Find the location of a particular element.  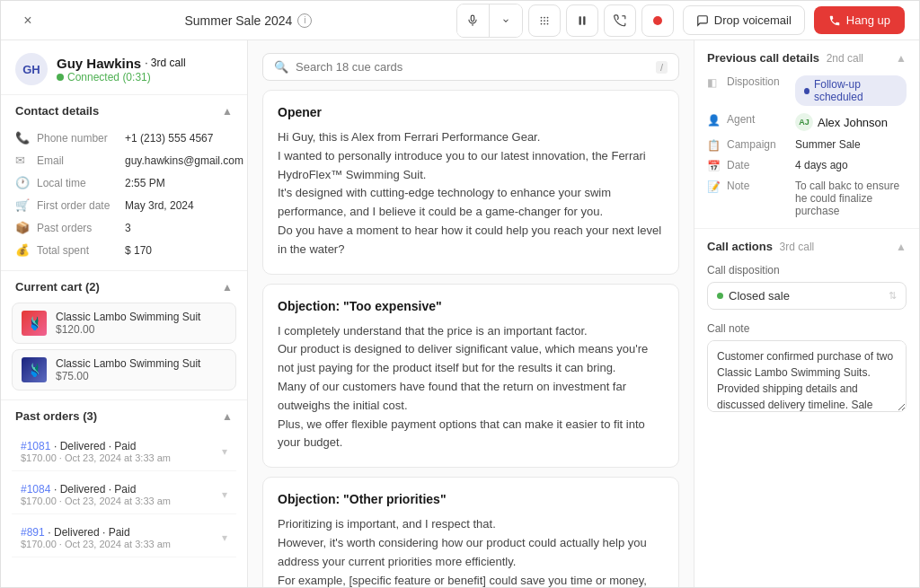

previous-call-title: Previous call details is located at coordinates (764, 57).